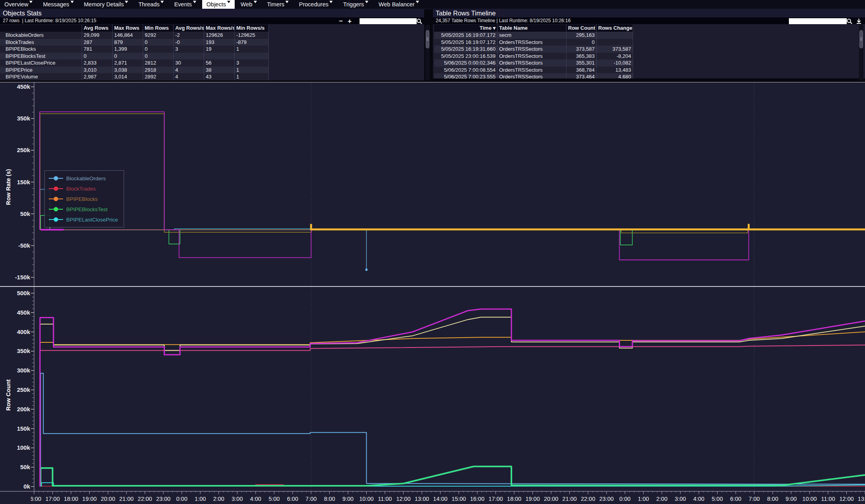 This screenshot has height=504, width=865. I want to click on cell: BlockableOrders, so click(41, 35).